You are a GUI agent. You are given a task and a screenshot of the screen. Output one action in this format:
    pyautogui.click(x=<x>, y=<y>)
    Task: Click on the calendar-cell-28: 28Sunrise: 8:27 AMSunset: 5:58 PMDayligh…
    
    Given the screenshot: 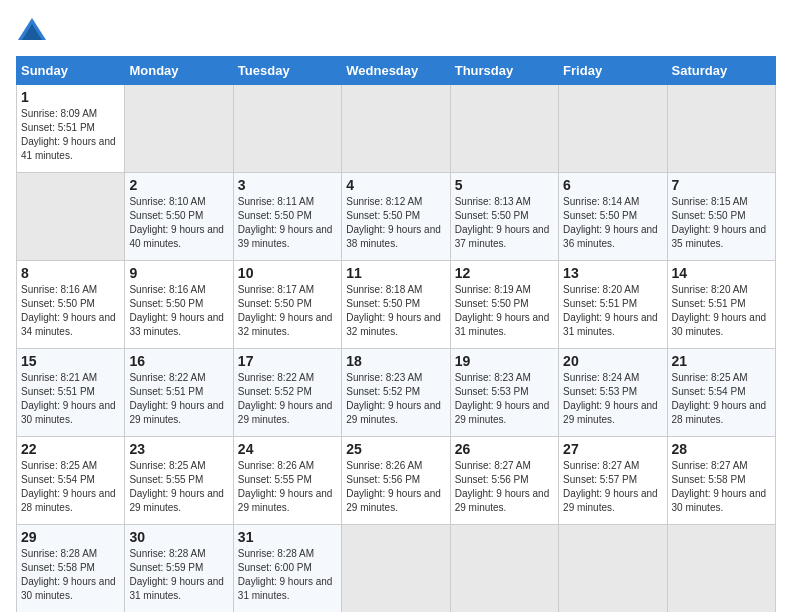 What is the action you would take?
    pyautogui.click(x=721, y=481)
    